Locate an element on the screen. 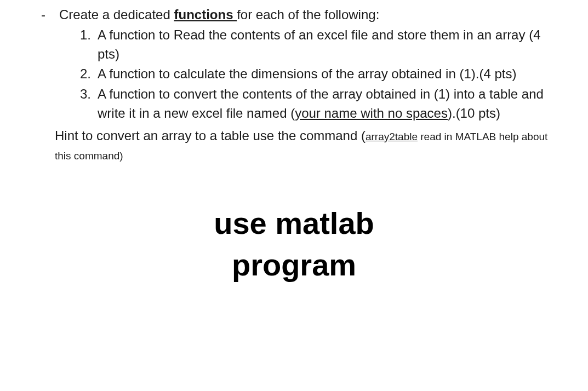 The image size is (588, 391). overlay-line1: use matlab is located at coordinates (294, 223).